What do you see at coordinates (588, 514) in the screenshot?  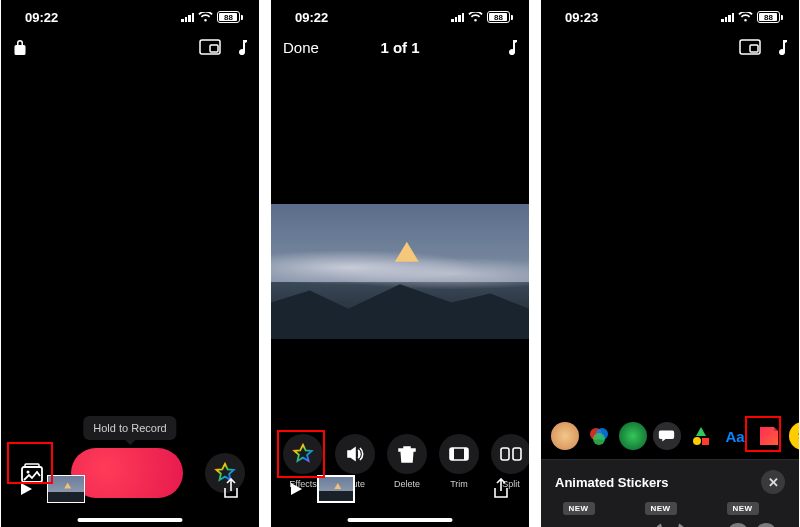 I see `sticker-dog: NEW` at bounding box center [588, 514].